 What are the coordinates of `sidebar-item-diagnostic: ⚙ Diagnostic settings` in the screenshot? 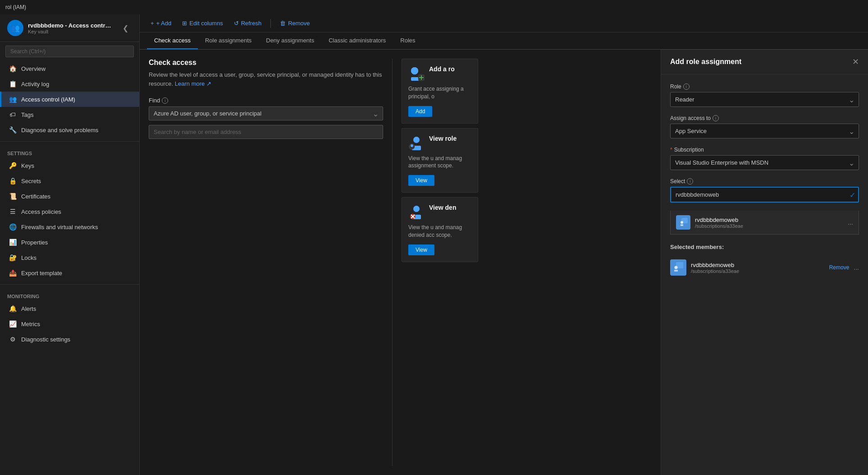 It's located at (69, 339).